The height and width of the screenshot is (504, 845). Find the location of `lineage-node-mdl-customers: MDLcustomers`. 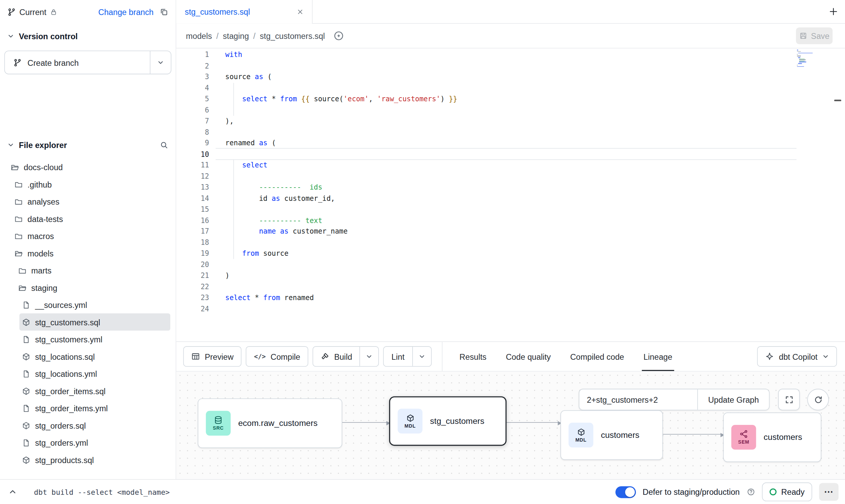

lineage-node-mdl-customers: MDLcustomers is located at coordinates (612, 435).